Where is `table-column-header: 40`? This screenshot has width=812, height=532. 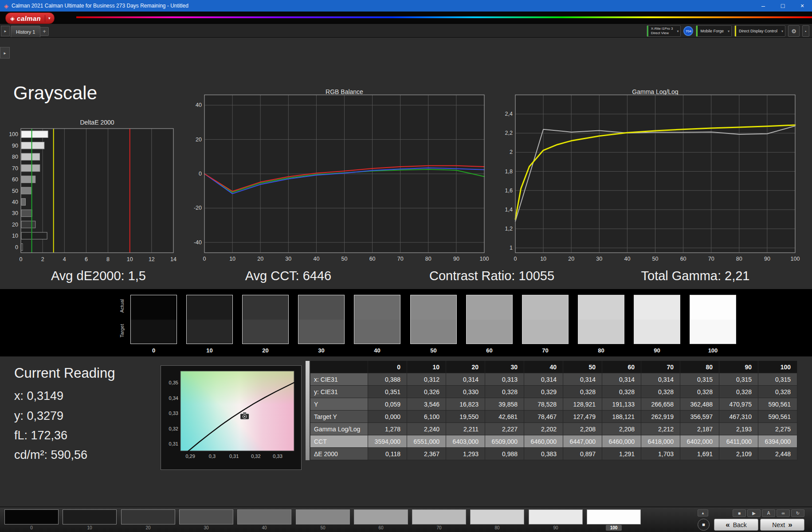 table-column-header: 40 is located at coordinates (544, 367).